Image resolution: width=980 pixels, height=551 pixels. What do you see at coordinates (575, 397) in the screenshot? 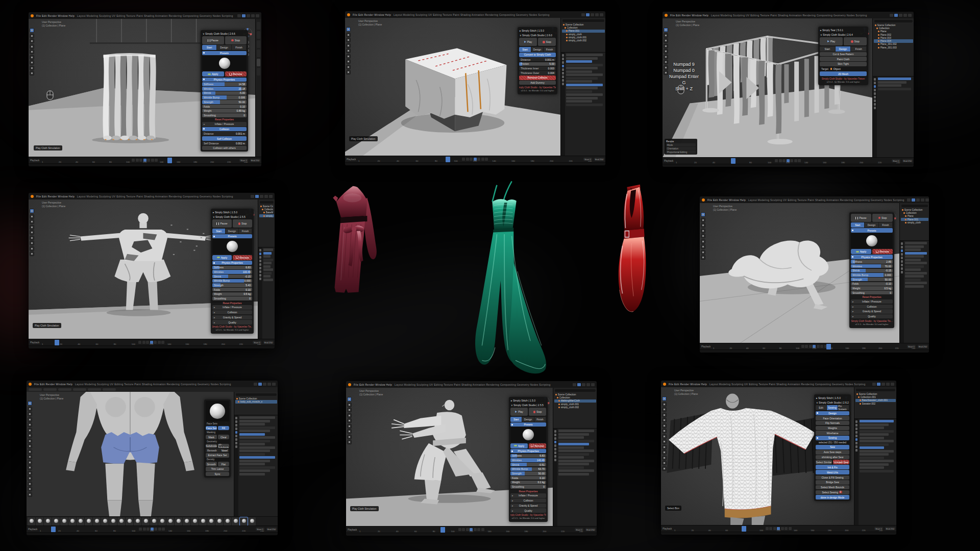
I see `outliner-item: Collection` at bounding box center [575, 397].